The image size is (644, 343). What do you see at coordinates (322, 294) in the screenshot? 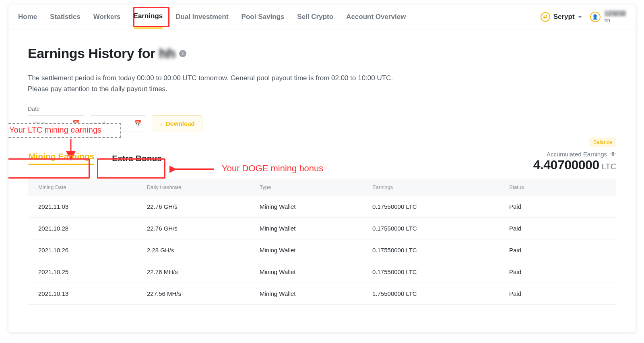
I see `table-row: 2021.10.13227.56 MH/sMining Wallet1.7550…` at bounding box center [322, 294].